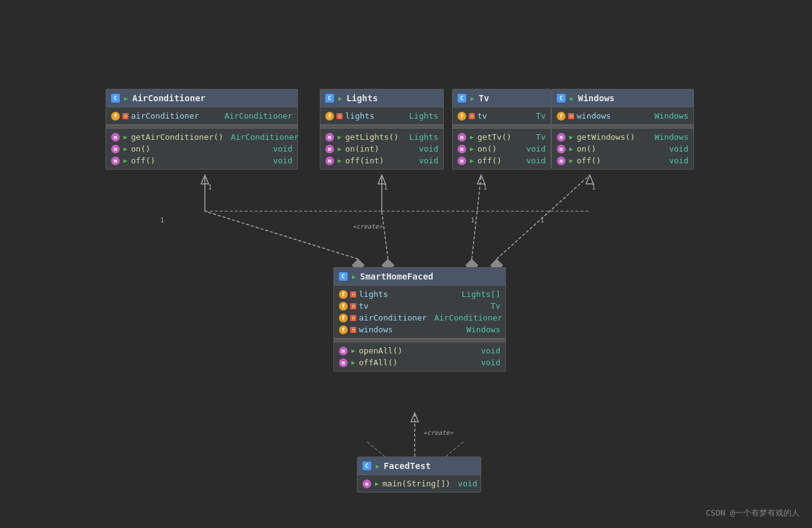 Image resolution: width=812 pixels, height=528 pixels. What do you see at coordinates (571, 161) in the screenshot?
I see `method-visibility-windows3: ▶` at bounding box center [571, 161].